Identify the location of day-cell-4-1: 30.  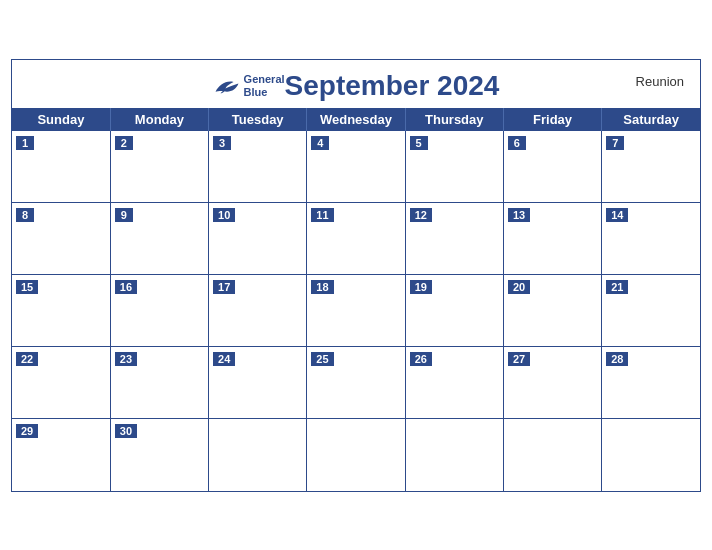
(159, 455).